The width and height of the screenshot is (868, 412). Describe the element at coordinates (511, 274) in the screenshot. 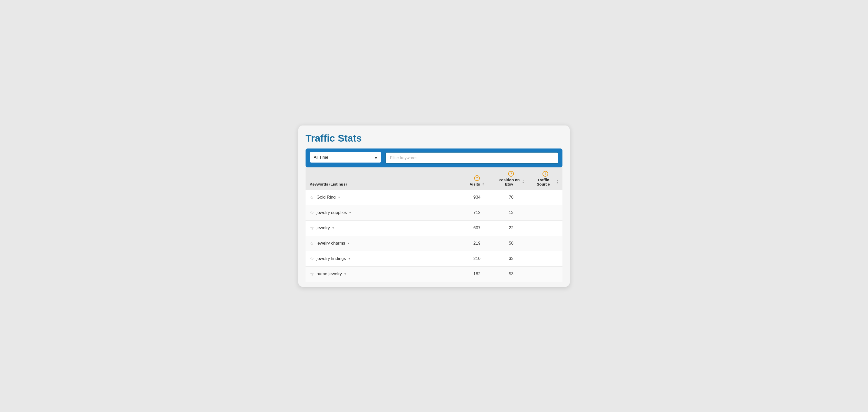

I see `position-cell-5: 53` at that location.